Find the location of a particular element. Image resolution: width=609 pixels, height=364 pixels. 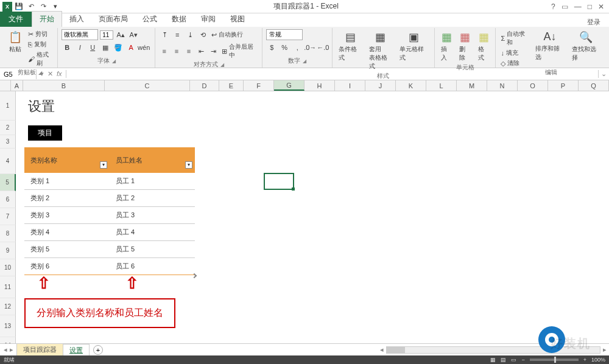

table-row: 类别 6员工 6 is located at coordinates (110, 267).